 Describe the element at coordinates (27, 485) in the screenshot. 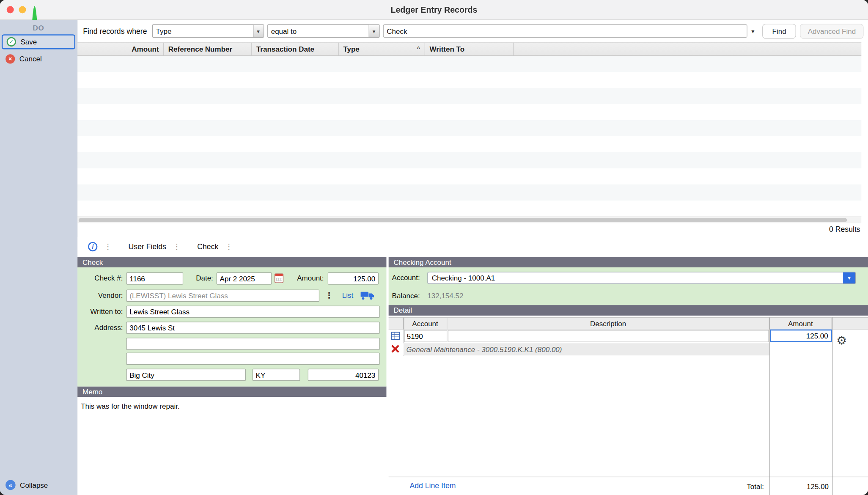

I see `collapse-sidebar-button: « Collapse` at that location.